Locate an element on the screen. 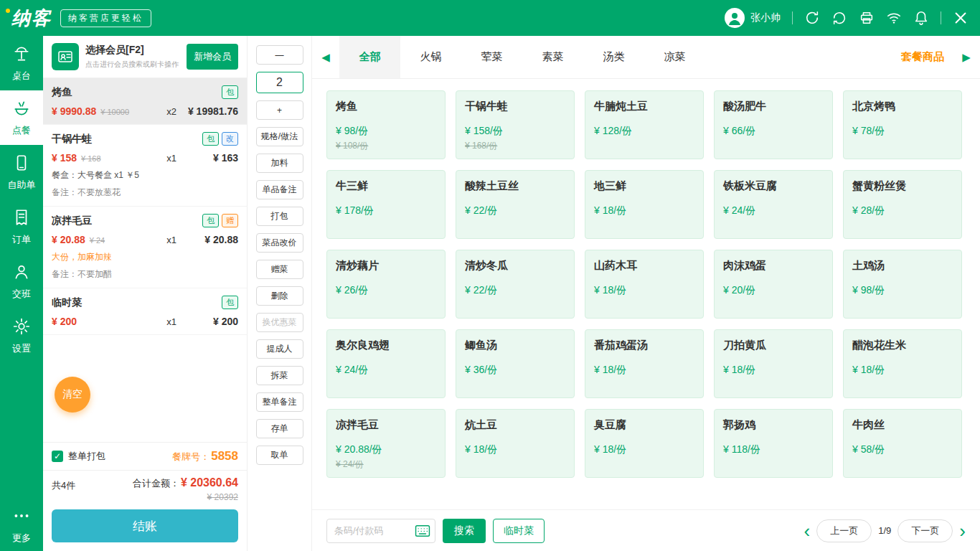 The width and height of the screenshot is (980, 551). commission-person-button: 提成人 is located at coordinates (280, 349).